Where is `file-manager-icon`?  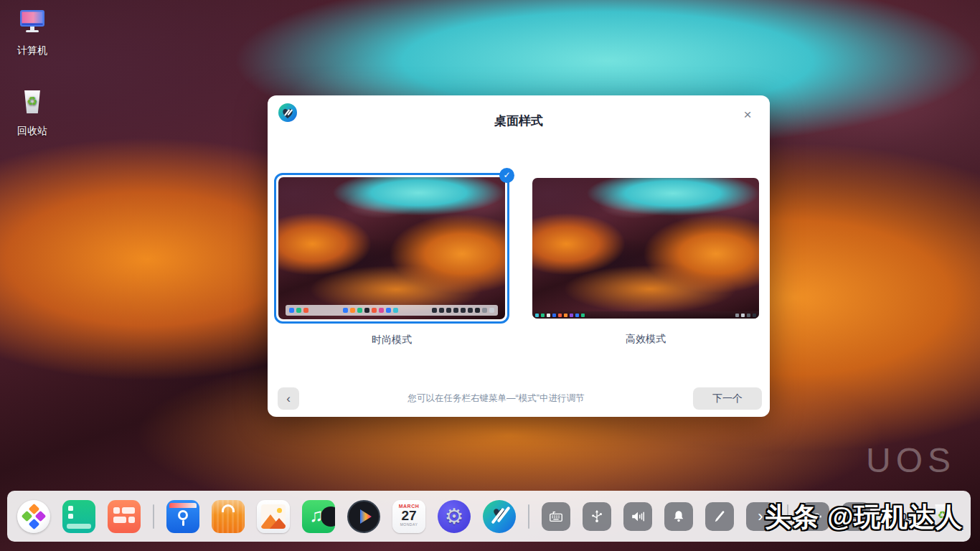 file-manager-icon is located at coordinates (183, 517).